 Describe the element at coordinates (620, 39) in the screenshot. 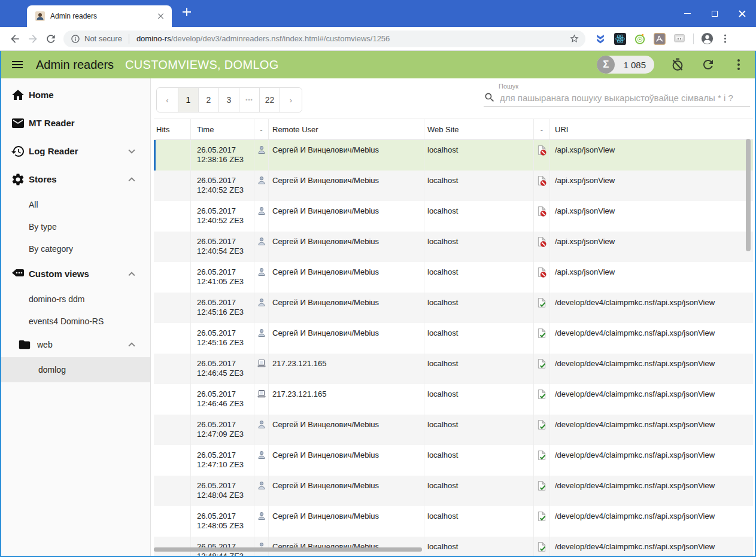

I see `extension-react-icon` at that location.